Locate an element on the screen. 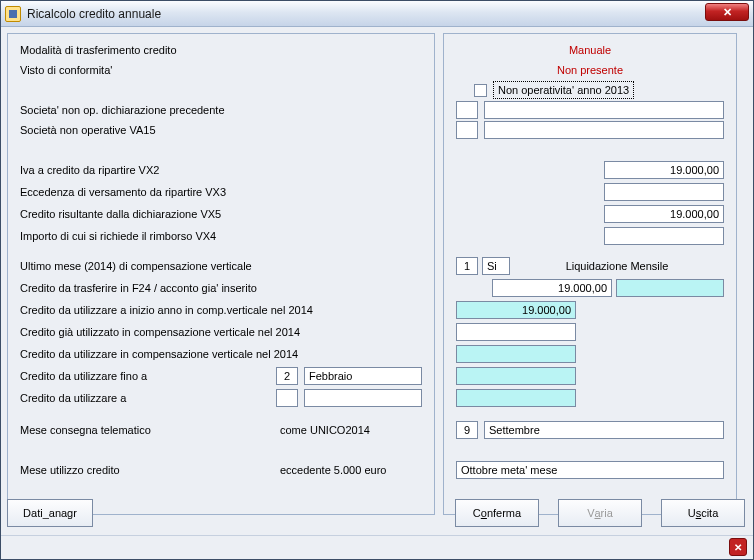  value-modalita: Manuale is located at coordinates (590, 50).